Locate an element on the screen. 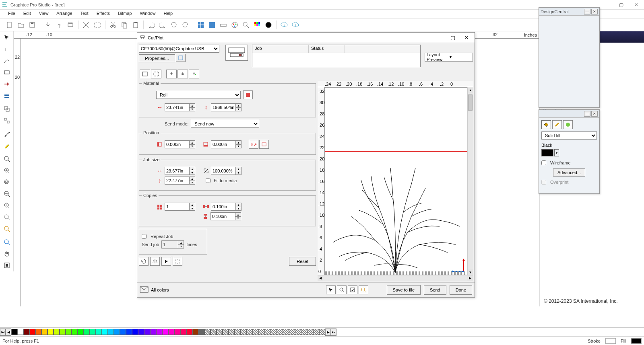 This screenshot has width=644, height=345. preview-zoomfit-tool is located at coordinates (363, 290).